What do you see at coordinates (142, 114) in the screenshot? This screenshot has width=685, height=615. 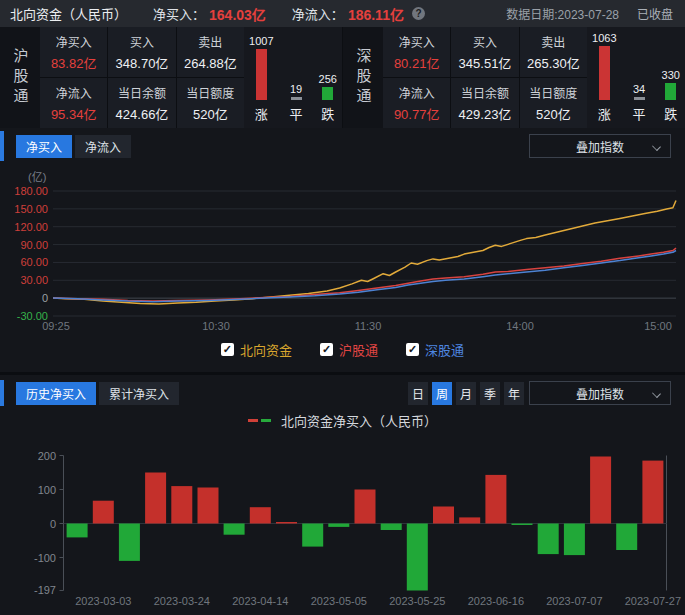 I see `stat-value: 424.66亿` at bounding box center [142, 114].